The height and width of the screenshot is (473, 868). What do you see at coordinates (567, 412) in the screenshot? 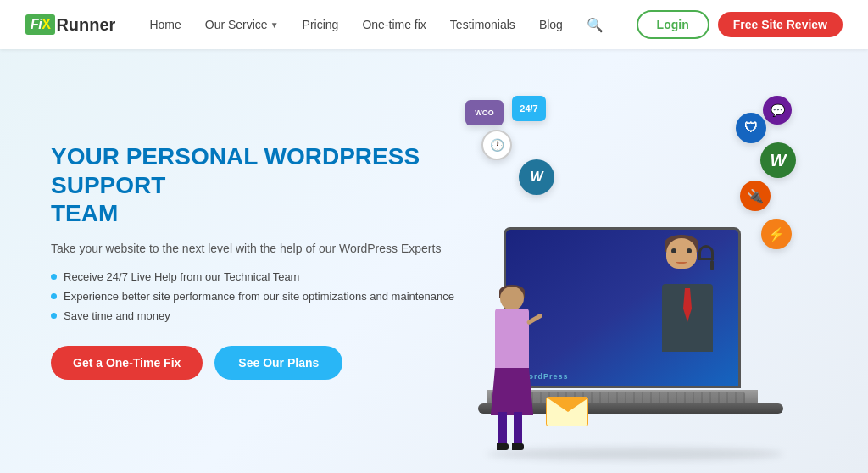
I see `envelope-body` at bounding box center [567, 412].